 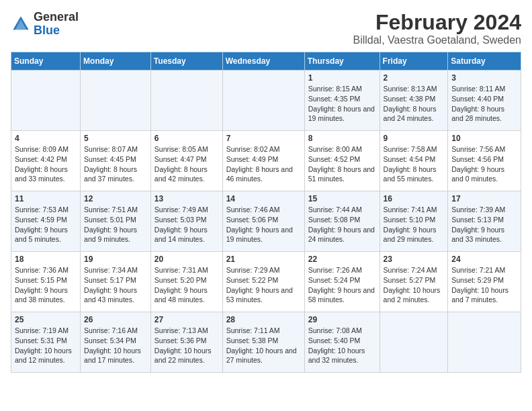 What do you see at coordinates (266, 282) in the screenshot?
I see `calendar-week-row: 18Sunrise: 7:36 AM Sunset: 5:15 PM Dayli…` at bounding box center [266, 282].